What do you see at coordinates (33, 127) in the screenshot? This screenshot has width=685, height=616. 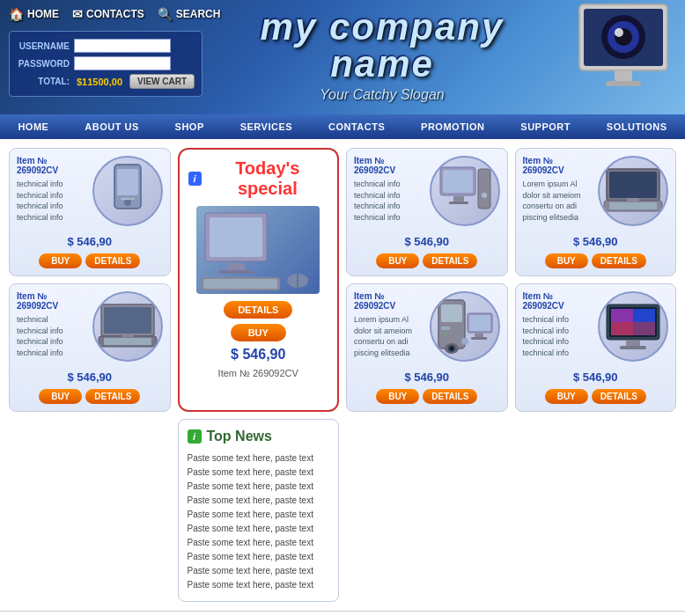 I see `nav-home: HOME` at bounding box center [33, 127].